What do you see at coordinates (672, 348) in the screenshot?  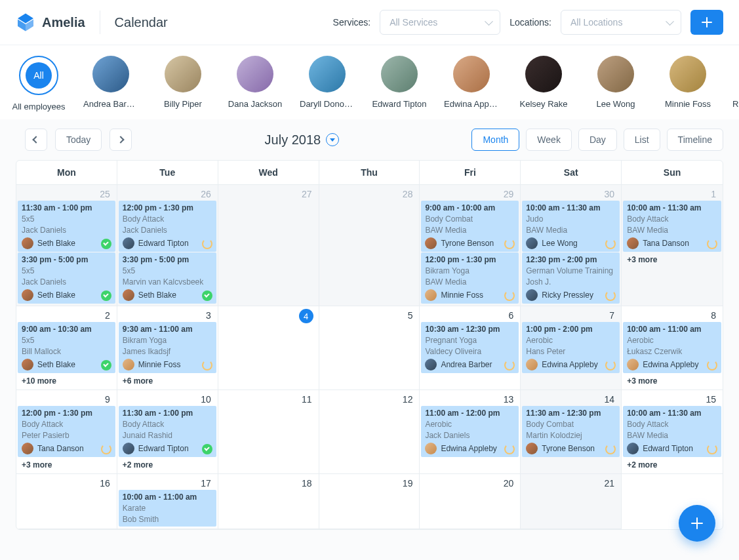 I see `calendar-cell: 810:00 am - 11:00 amAerobicŁukasz Czerwi…` at bounding box center [672, 348].